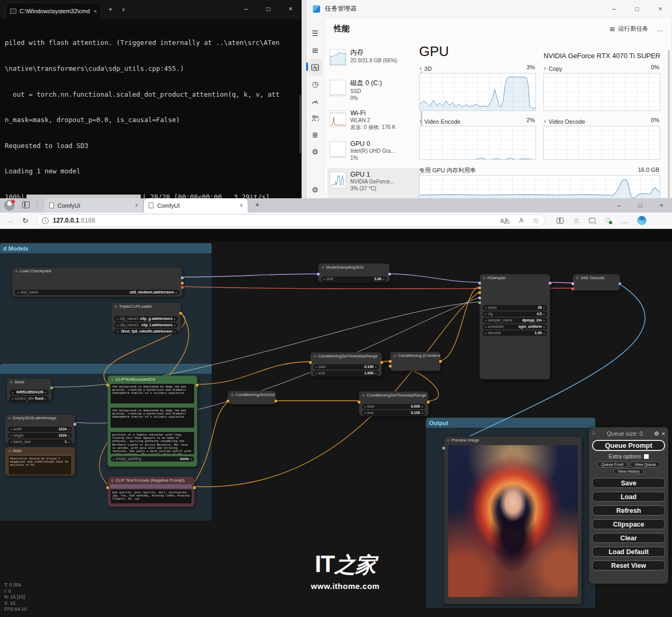 This screenshot has width=672, height=617. I want to click on run-new-task-button: ⊞运行新任务, so click(629, 29).